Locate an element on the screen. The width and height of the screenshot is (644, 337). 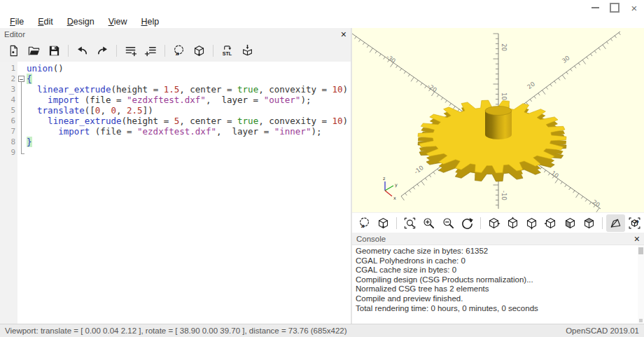
view-back-button is located at coordinates (589, 223).